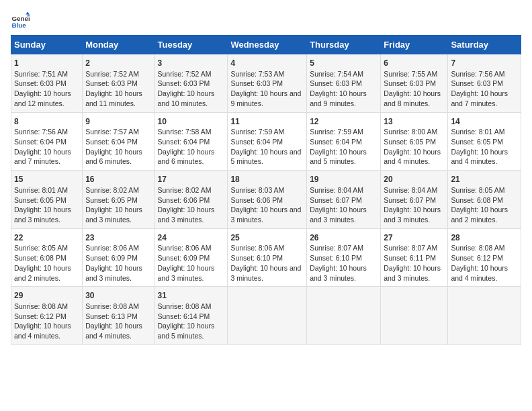  What do you see at coordinates (19, 26) in the screenshot?
I see `svg-text: Blue` at bounding box center [19, 26].